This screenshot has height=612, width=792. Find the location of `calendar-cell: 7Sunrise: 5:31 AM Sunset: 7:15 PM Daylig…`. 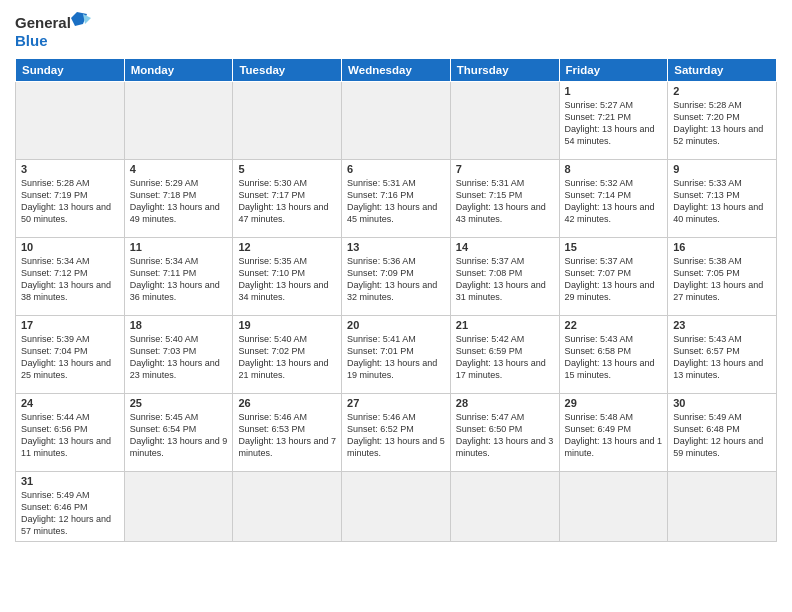

calendar-cell: 7Sunrise: 5:31 AM Sunset: 7:15 PM Daylig… is located at coordinates (504, 199).